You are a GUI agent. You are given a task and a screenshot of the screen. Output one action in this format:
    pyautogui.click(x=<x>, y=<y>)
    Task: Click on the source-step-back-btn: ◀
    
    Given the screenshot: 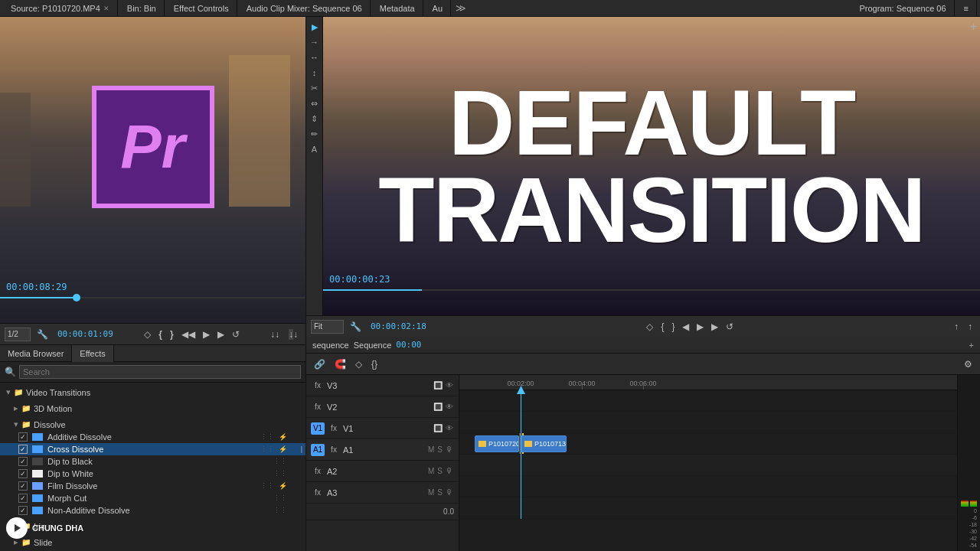 What is the action you would take?
    pyautogui.click(x=188, y=334)
    